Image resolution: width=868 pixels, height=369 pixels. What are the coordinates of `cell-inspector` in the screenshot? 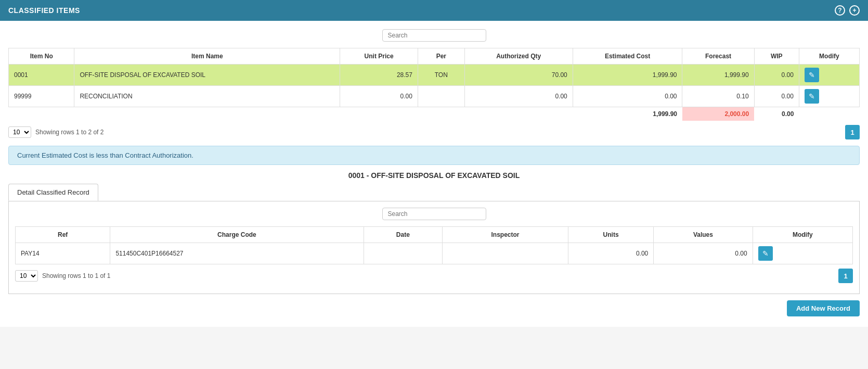 It's located at (506, 254).